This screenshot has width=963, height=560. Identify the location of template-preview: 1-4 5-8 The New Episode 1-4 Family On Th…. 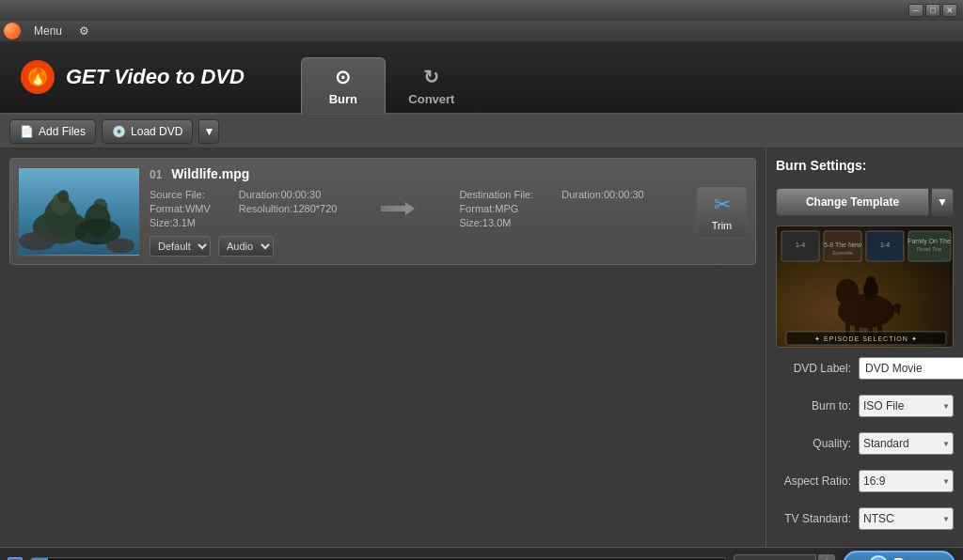
(865, 287).